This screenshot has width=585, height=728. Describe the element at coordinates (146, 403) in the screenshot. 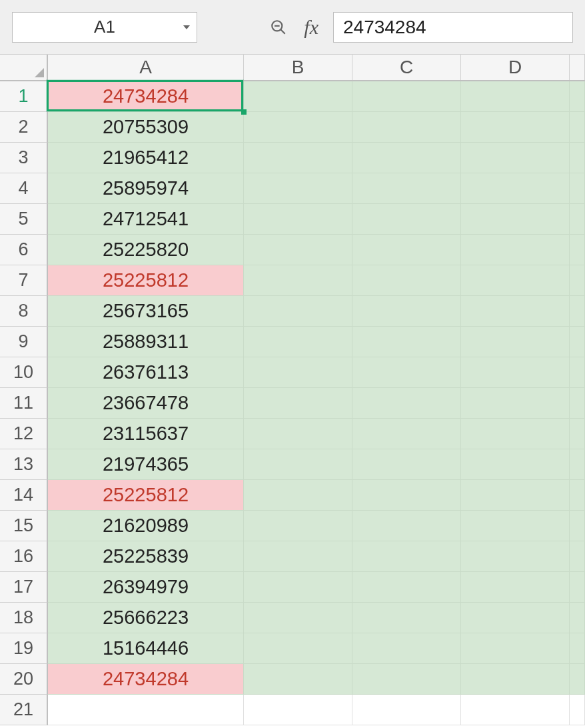

I see `cell: 23667478` at that location.